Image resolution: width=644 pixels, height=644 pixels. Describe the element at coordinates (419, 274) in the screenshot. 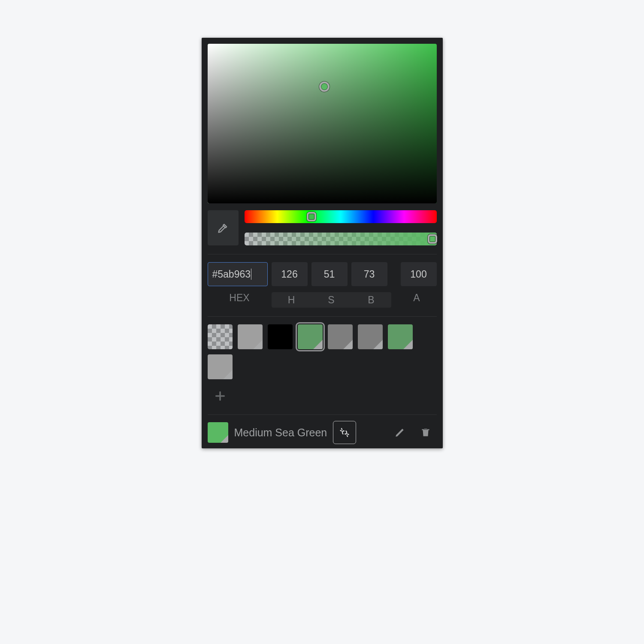

I see `alpha-input: 100` at that location.